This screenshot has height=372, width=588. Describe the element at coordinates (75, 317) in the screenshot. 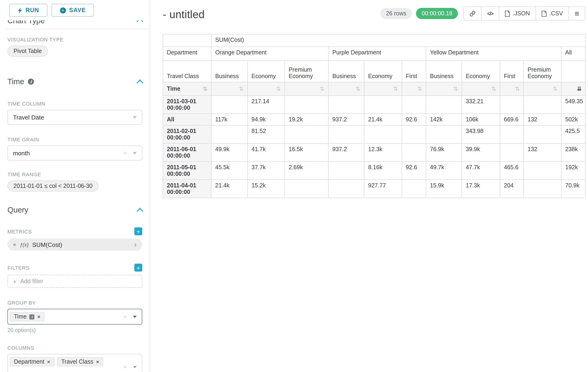

I see `group-by-select: Time i × ×` at that location.